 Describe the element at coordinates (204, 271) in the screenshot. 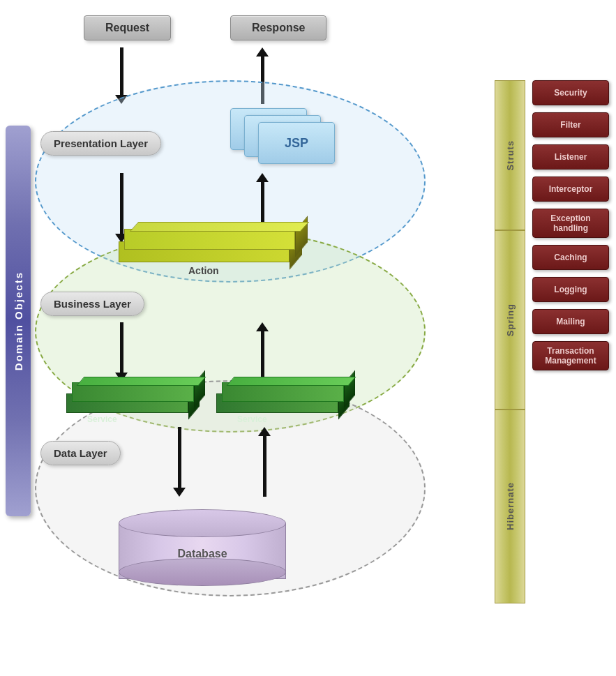

I see `action-label: Action` at that location.